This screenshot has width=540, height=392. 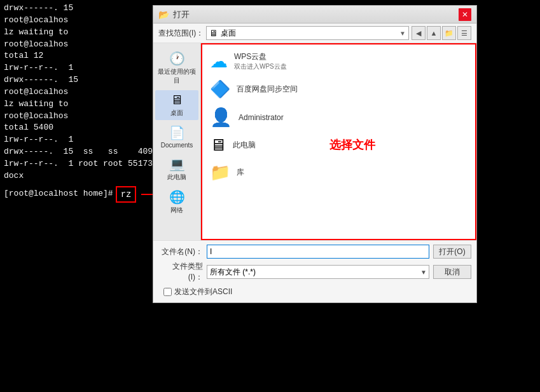 What do you see at coordinates (240, 173) in the screenshot?
I see `library-name: 库` at bounding box center [240, 173].